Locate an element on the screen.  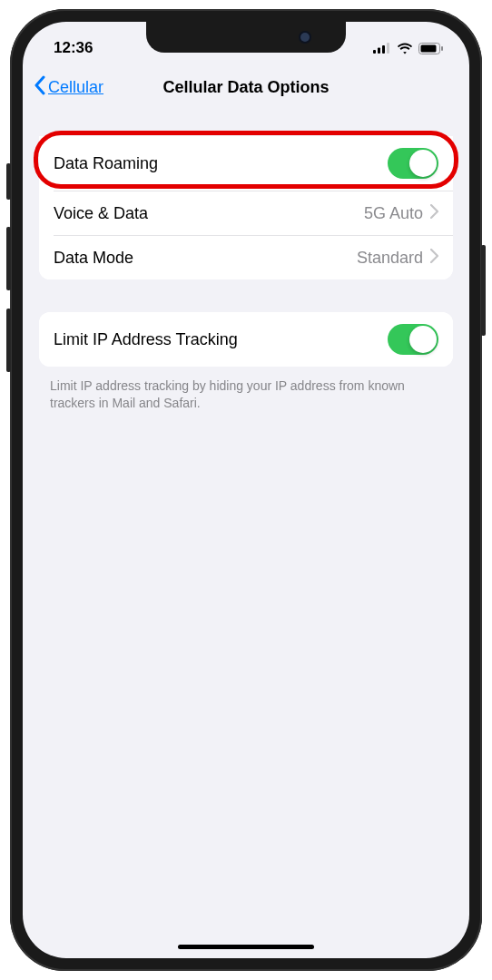
row-limit-ip-tracking: Limit IP Address Tracking is located at coordinates (246, 339).